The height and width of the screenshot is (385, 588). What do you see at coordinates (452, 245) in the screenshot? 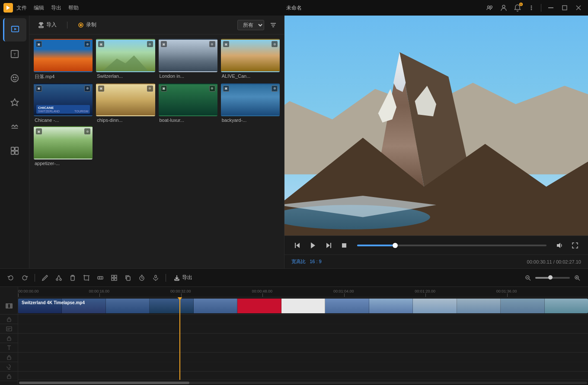
I see `progress-bar` at bounding box center [452, 245].